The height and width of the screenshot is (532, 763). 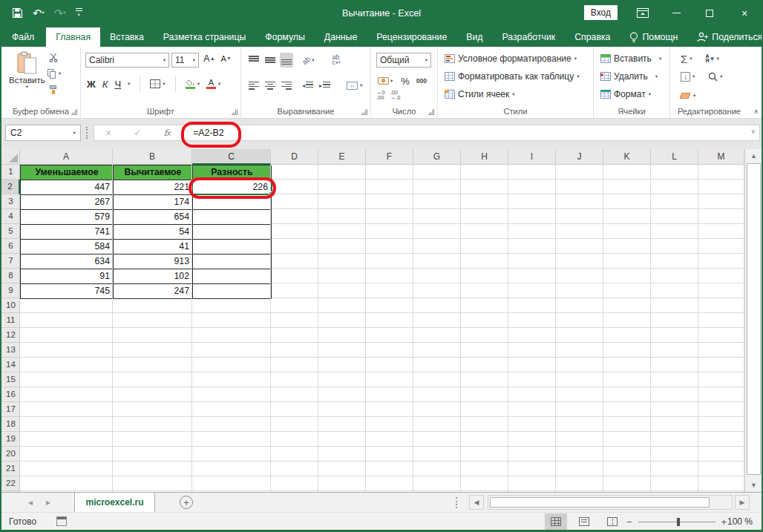 I want to click on bold-button: Ж, so click(x=91, y=85).